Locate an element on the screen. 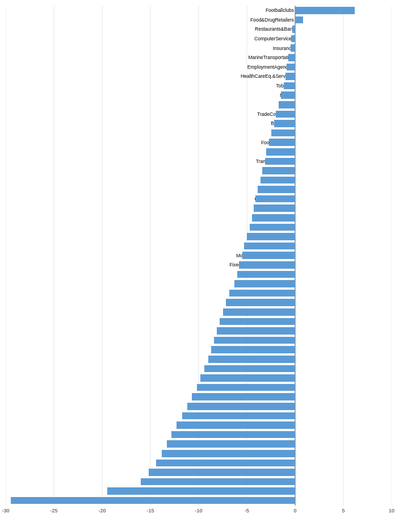 This screenshot has height=526, width=420. bar-row: Footballclubs is located at coordinates (199, 10).